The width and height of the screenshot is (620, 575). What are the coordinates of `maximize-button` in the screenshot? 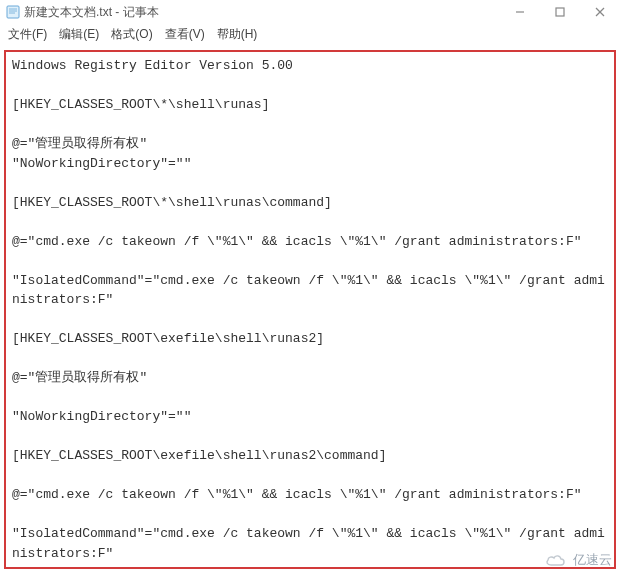 It's located at (560, 12).